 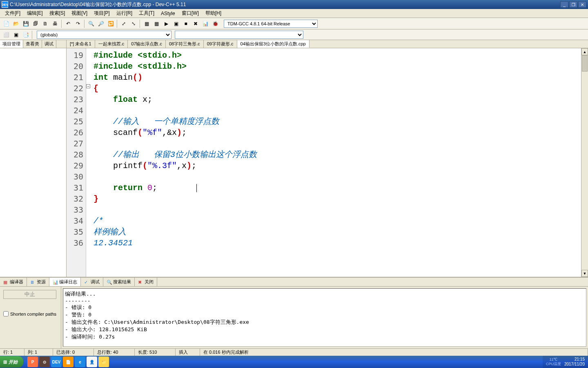 I want to click on bottom-tab-label: 搜索结果, so click(x=122, y=282).